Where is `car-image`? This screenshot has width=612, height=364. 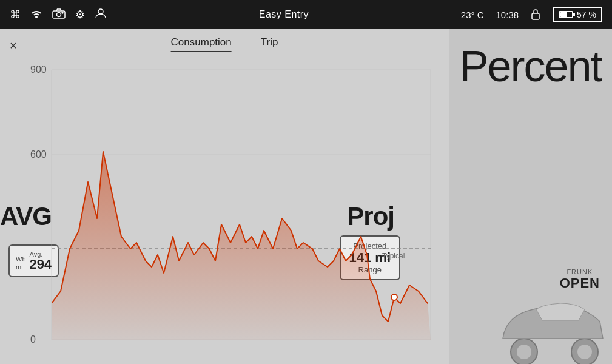
car-image is located at coordinates (551, 318).